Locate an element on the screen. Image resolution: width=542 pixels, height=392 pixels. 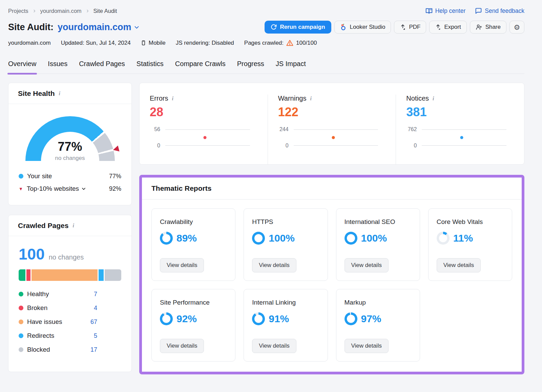
benchmark-dropdown: Top-10% websites is located at coordinates (56, 189).